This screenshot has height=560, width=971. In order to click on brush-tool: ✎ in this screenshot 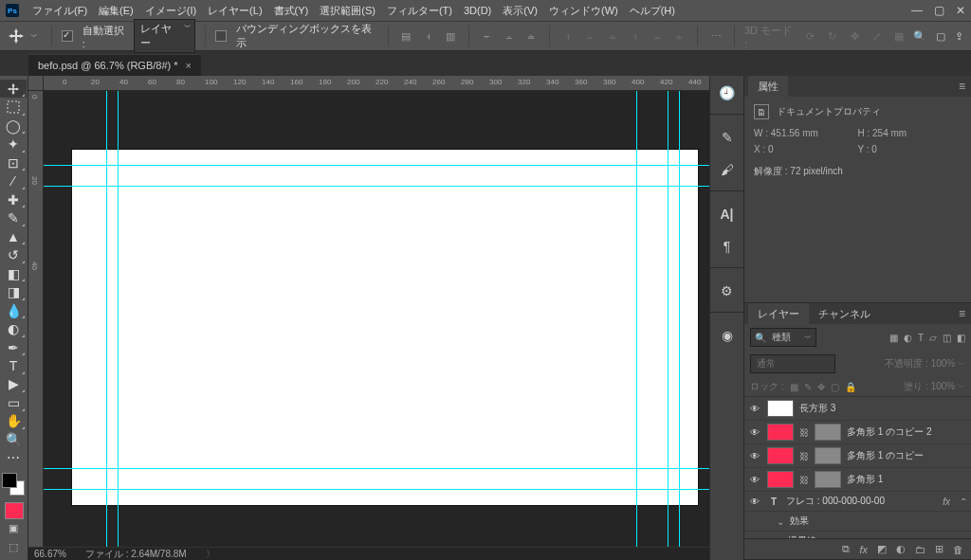, I will do `click(13, 218)`.